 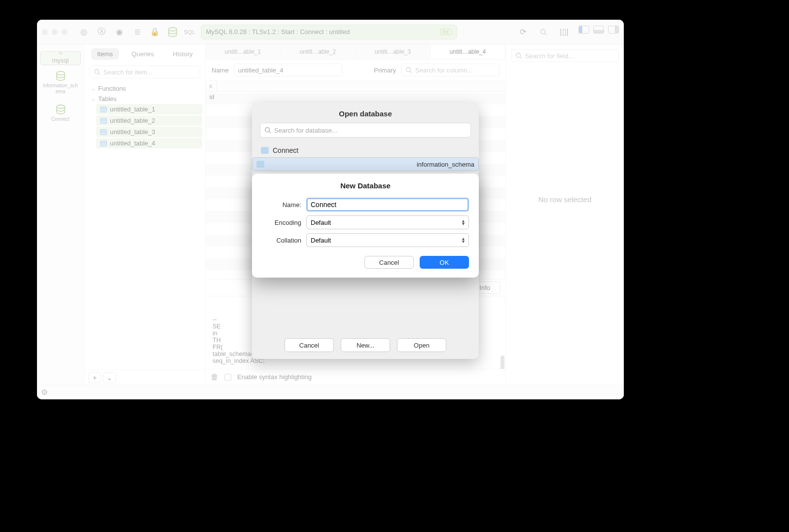 I want to click on zoom-dot, so click(x=65, y=32).